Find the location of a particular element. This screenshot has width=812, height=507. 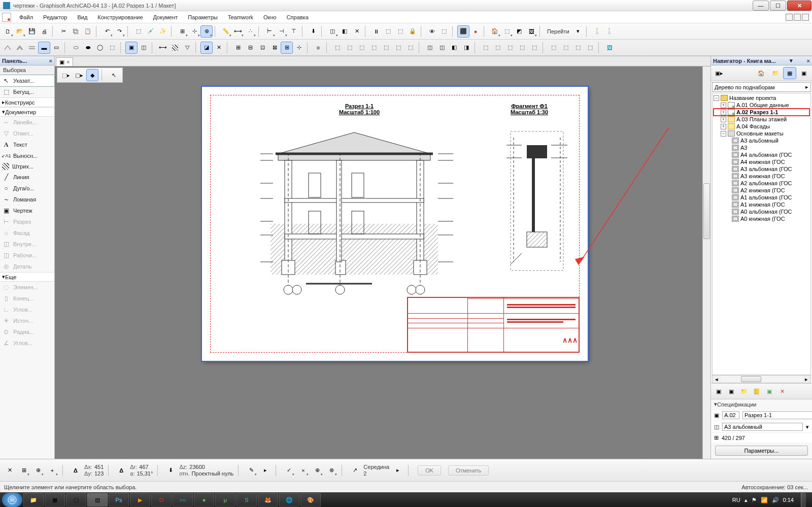

mdi-restore-button is located at coordinates (797, 17).